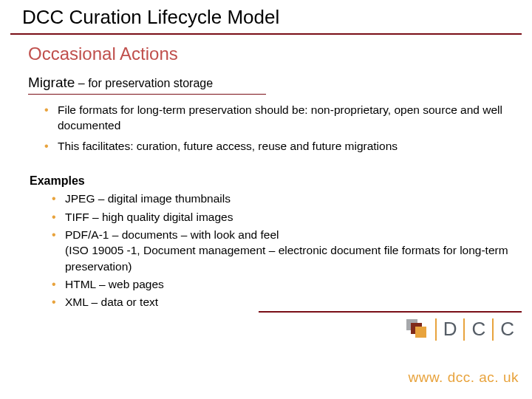 The height and width of the screenshot is (399, 532). What do you see at coordinates (289, 217) in the screenshot?
I see `list-item: TIFF – high quality digital images` at bounding box center [289, 217].